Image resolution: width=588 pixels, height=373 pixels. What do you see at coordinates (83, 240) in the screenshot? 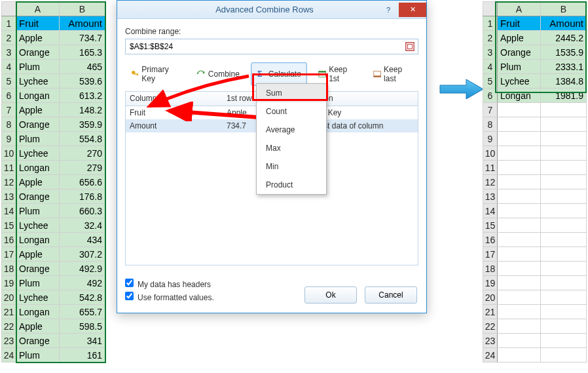
I see `data-cell: 434` at bounding box center [83, 240].